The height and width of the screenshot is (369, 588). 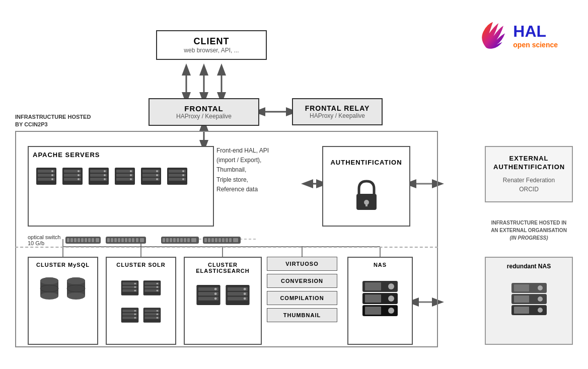 What do you see at coordinates (63, 265) in the screenshot?
I see `cluster-mysql-title: CLUSTER MySQL` at bounding box center [63, 265].